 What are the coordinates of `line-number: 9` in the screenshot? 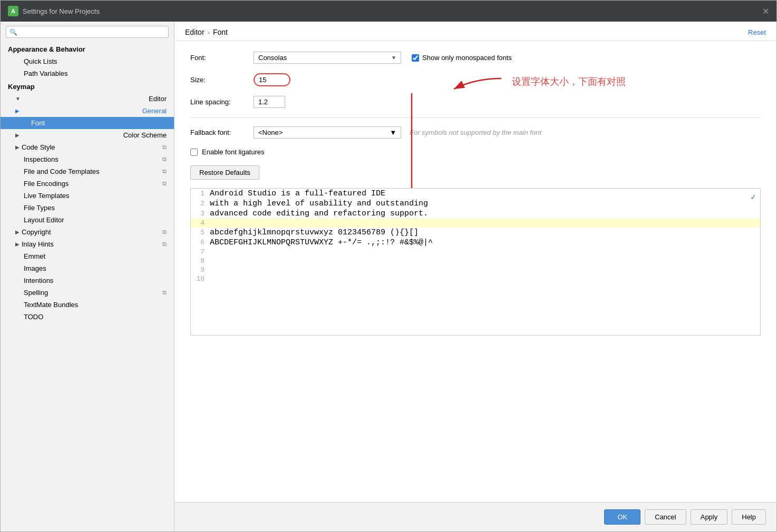 It's located at (200, 270).